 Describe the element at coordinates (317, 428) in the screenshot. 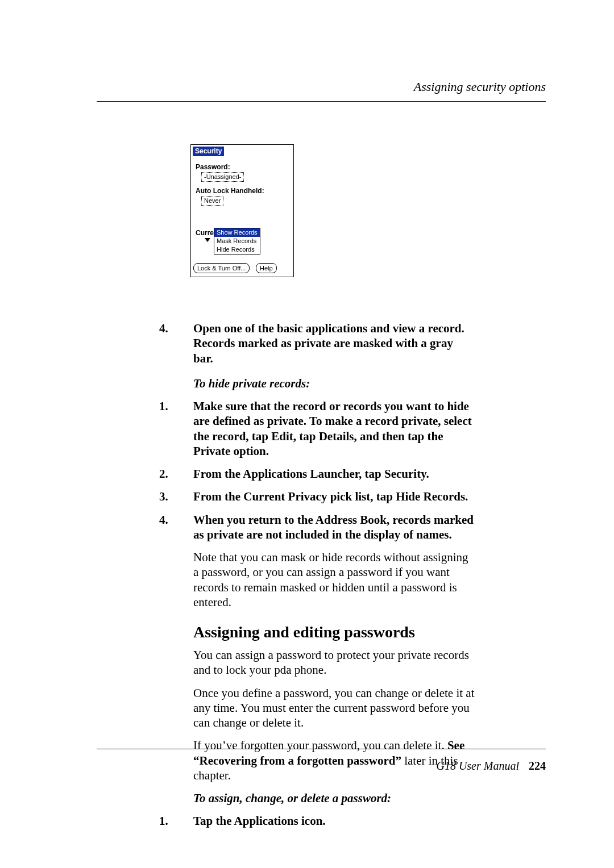

I see `step-b1: 1. Make sure that the record or records …` at that location.